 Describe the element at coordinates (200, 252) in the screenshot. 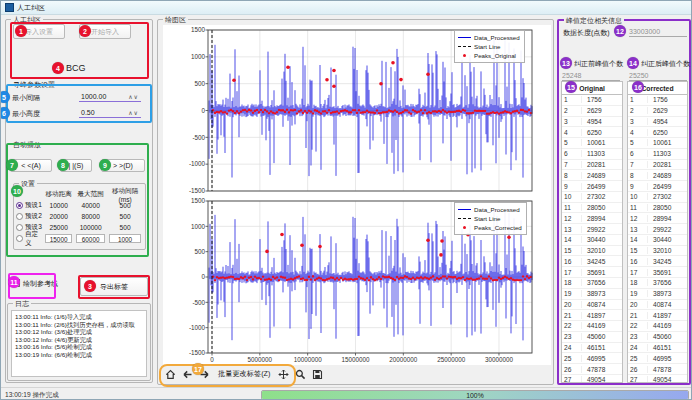

I see `svg-text: 500` at that location.